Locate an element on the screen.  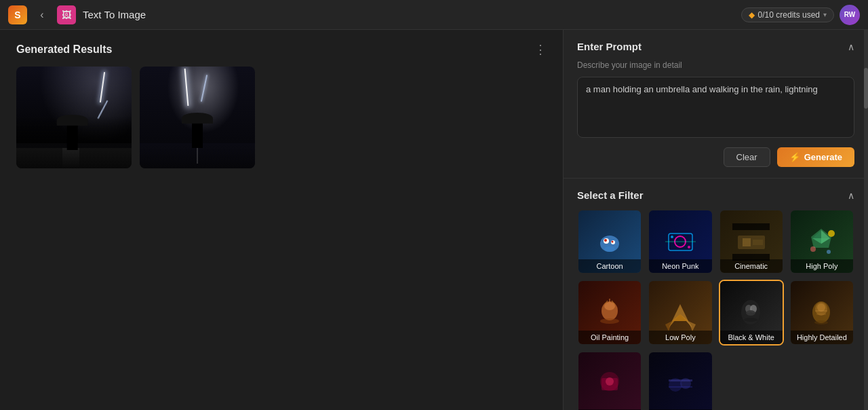
page-icon: 🖼 is located at coordinates (66, 15).